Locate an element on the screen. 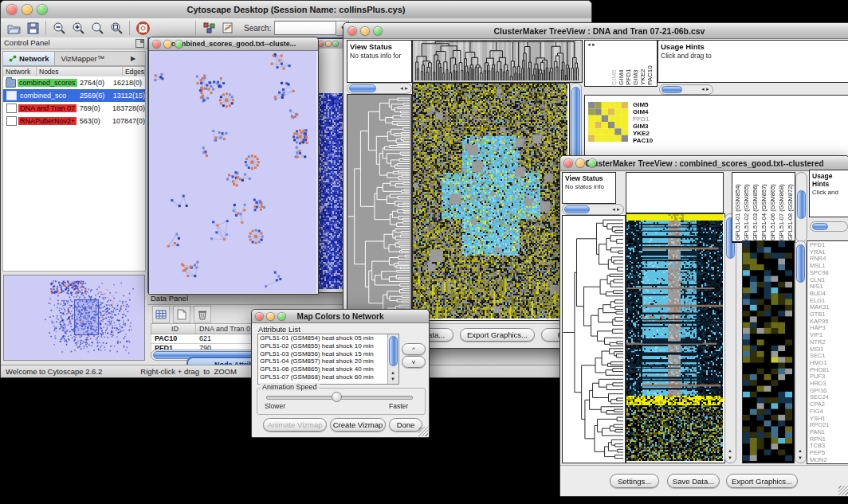 Image resolution: width=848 pixels, height=504 pixels. heatmap-global-canvas is located at coordinates (674, 338).